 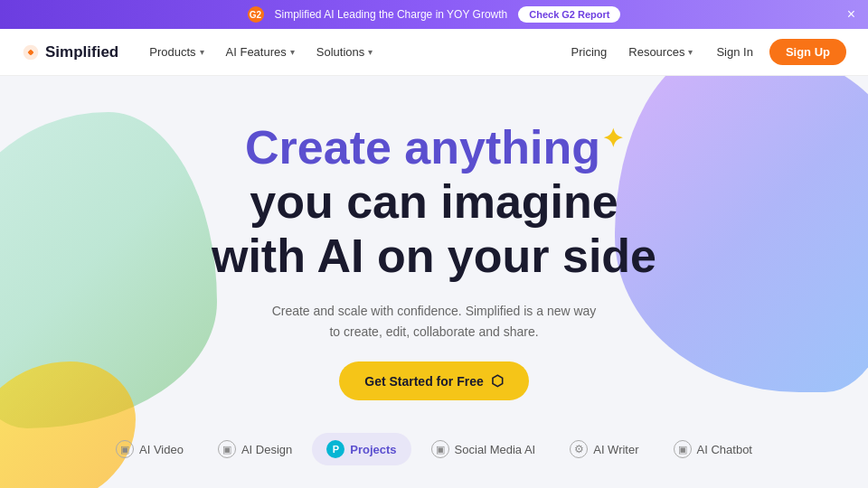 I want to click on hero-title-colored: Create anything, so click(x=423, y=147).